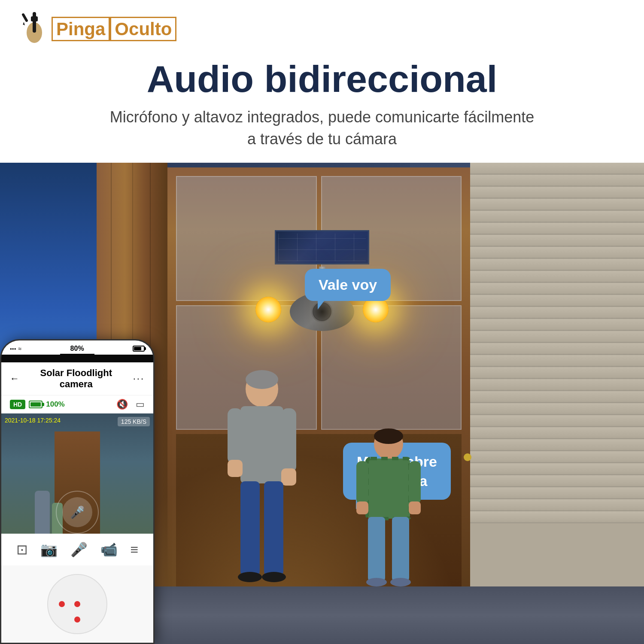  I want to click on logo-container: PingaOculto, so click(99, 29).